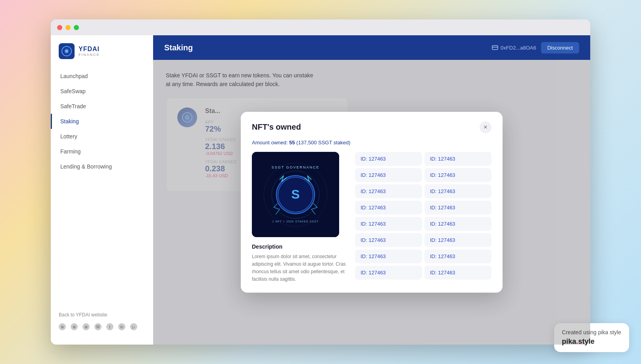 The height and width of the screenshot is (364, 641). Describe the element at coordinates (372, 126) in the screenshot. I see `modal-header: NFT's owned ×` at that location.